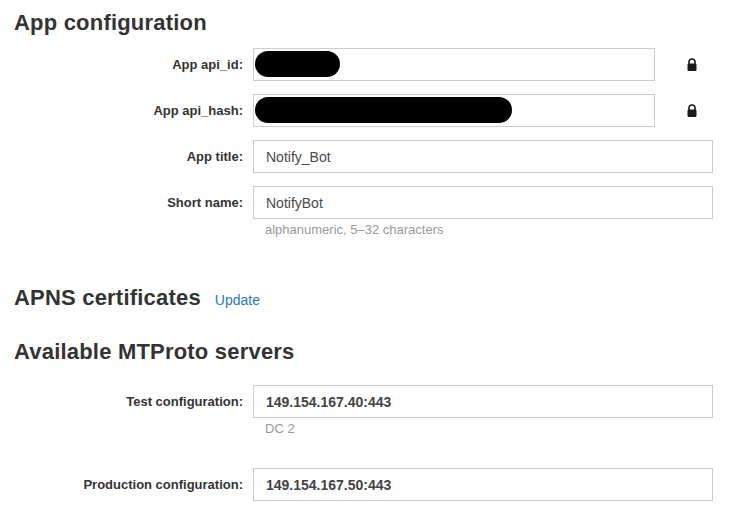 The height and width of the screenshot is (506, 752). What do you see at coordinates (298, 64) in the screenshot?
I see `api-id-redaction-overlay` at bounding box center [298, 64].